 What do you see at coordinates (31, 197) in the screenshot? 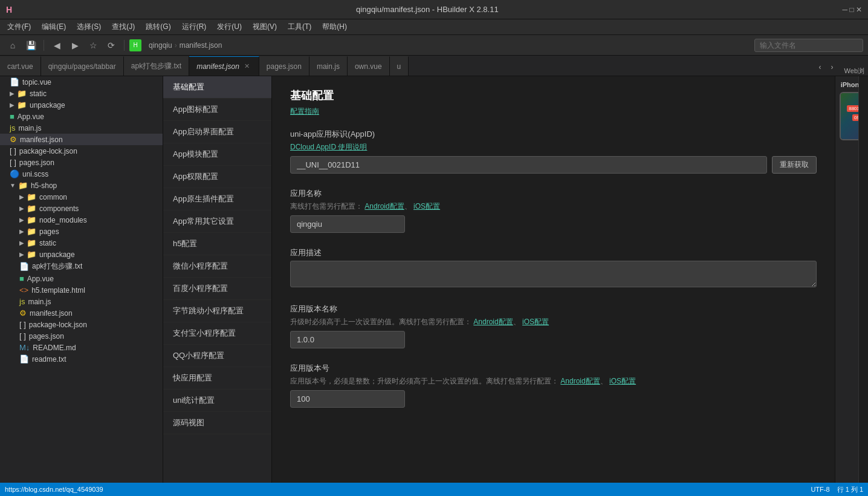
I see `folder-icon: 📁` at bounding box center [31, 197].